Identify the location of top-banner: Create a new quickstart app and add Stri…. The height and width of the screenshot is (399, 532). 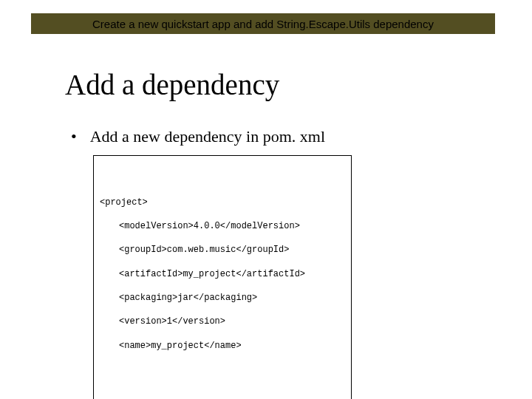
(263, 24).